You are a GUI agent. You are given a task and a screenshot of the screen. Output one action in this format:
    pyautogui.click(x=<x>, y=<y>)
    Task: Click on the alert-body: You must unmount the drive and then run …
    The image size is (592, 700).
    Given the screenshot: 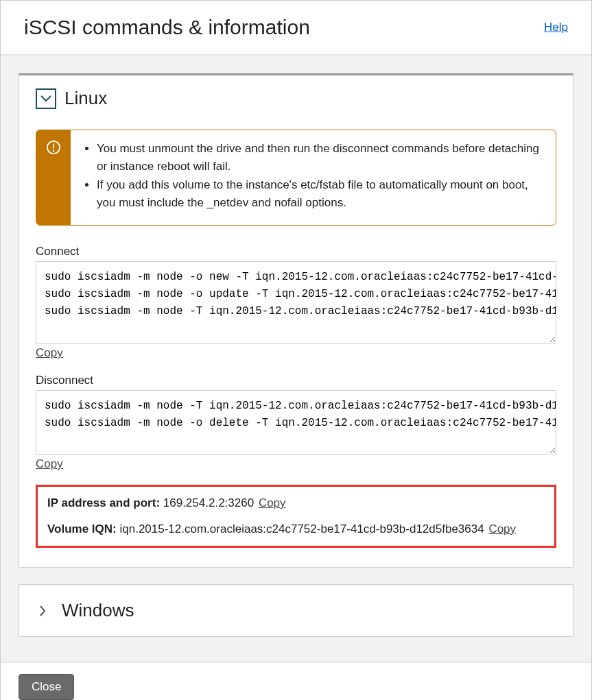 What is the action you would take?
    pyautogui.click(x=313, y=178)
    